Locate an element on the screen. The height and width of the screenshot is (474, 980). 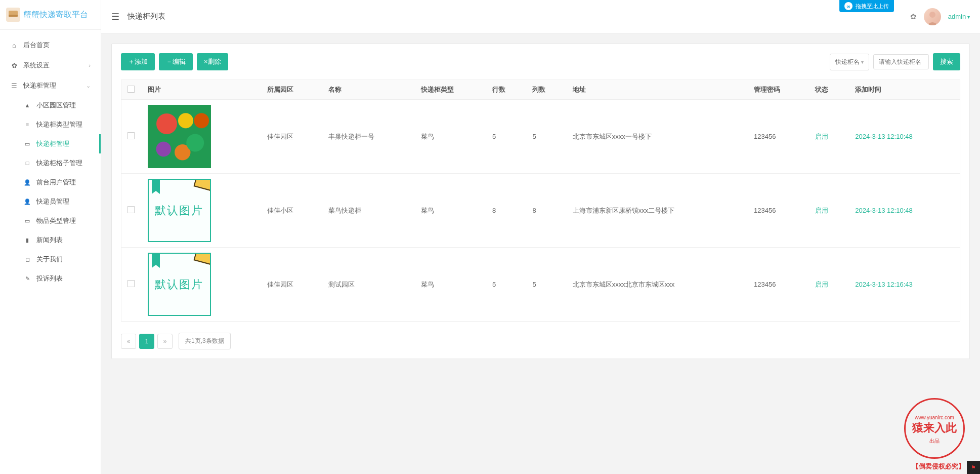
search-button: 搜索 is located at coordinates (947, 62).